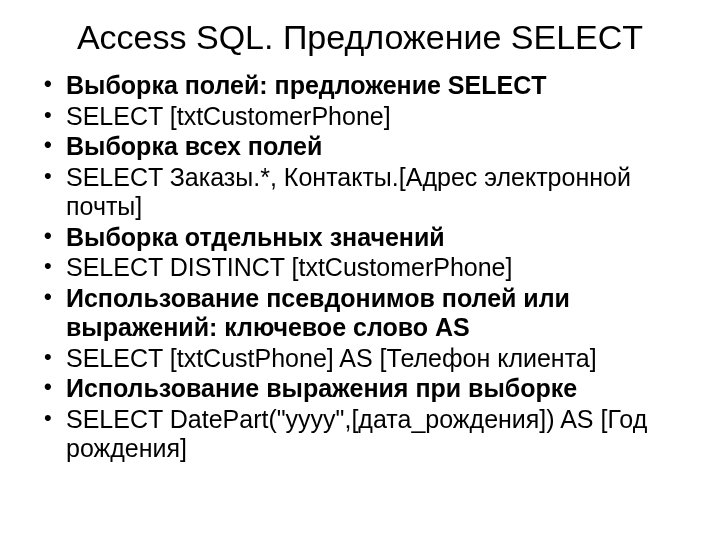  I want to click on list-item: Использование псевдонимов полей или выра…, so click(360, 314).